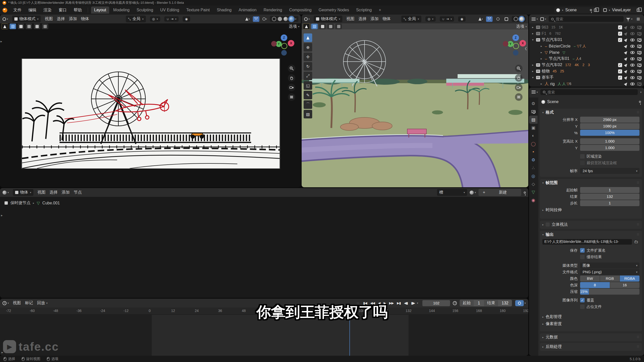  Describe the element at coordinates (625, 285) in the screenshot. I see `depth-16-option: 16` at that location.